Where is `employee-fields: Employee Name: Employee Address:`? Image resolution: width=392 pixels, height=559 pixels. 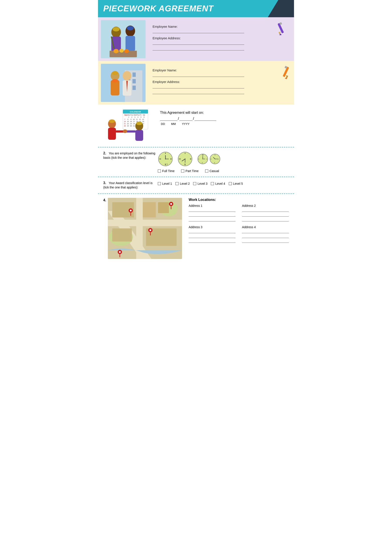
employee-fields: Employee Name: Employee Address: is located at coordinates (221, 39).